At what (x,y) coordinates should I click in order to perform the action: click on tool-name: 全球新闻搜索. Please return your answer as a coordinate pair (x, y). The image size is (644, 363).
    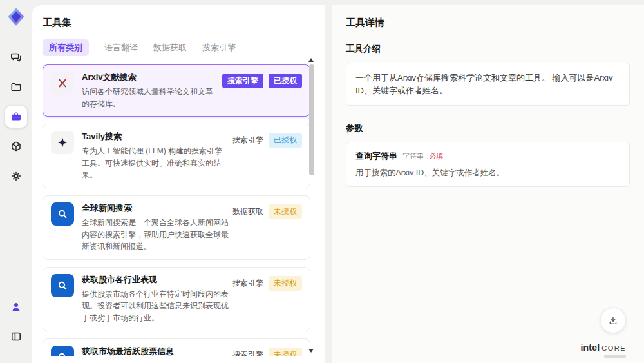
    Looking at the image, I should click on (155, 208).